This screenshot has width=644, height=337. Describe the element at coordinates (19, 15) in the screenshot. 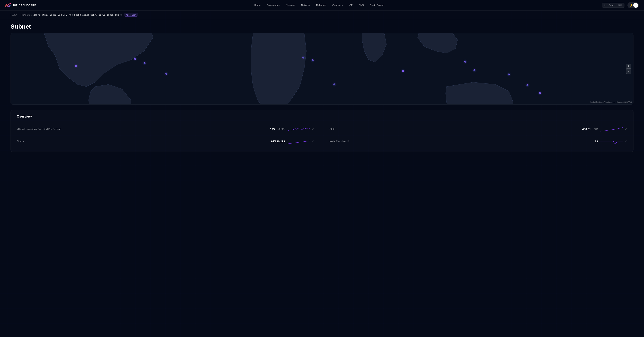

I see `breadcrumb-sep-1: /` at that location.